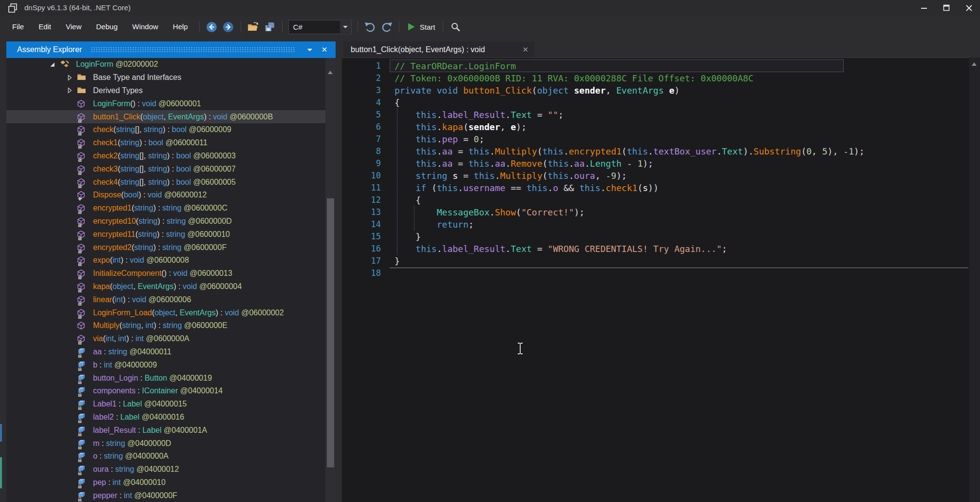 The height and width of the screenshot is (502, 980). What do you see at coordinates (656, 66) in the screenshot?
I see `code-line: 1// TearORDear.LoginForm` at bounding box center [656, 66].